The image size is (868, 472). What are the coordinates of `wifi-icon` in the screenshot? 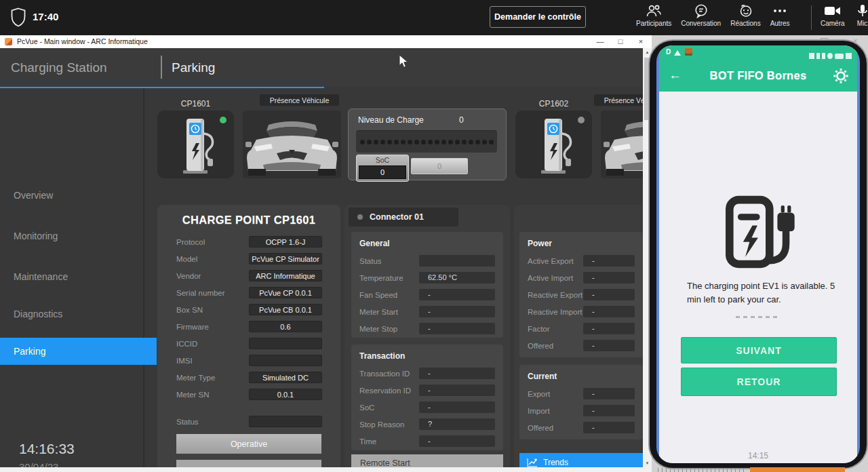 It's located at (677, 53).